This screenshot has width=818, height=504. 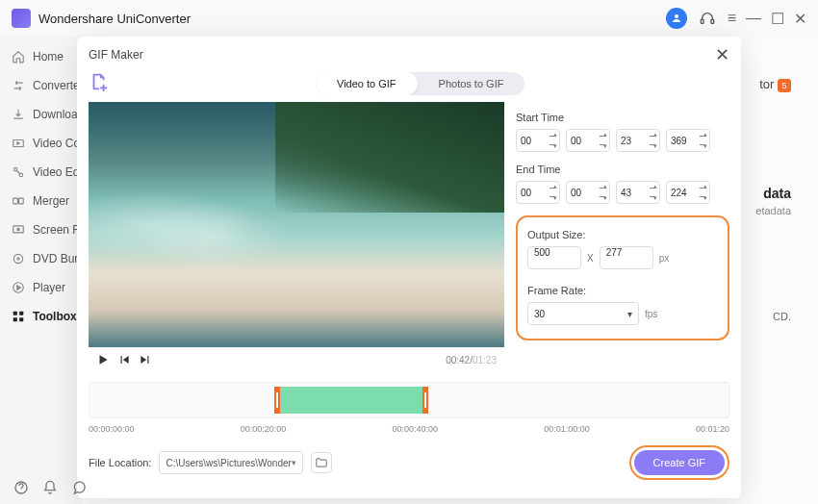 I want to click on file-location-label: File Location:, so click(x=119, y=463).